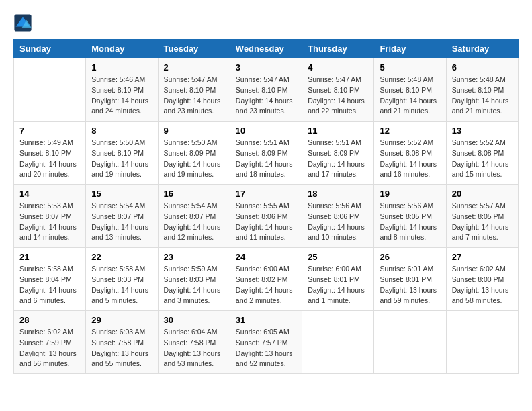  I want to click on calendar-cell: 7Sunrise: 5:49 AM Sunset: 8:10 PM Daylig…, so click(50, 153).